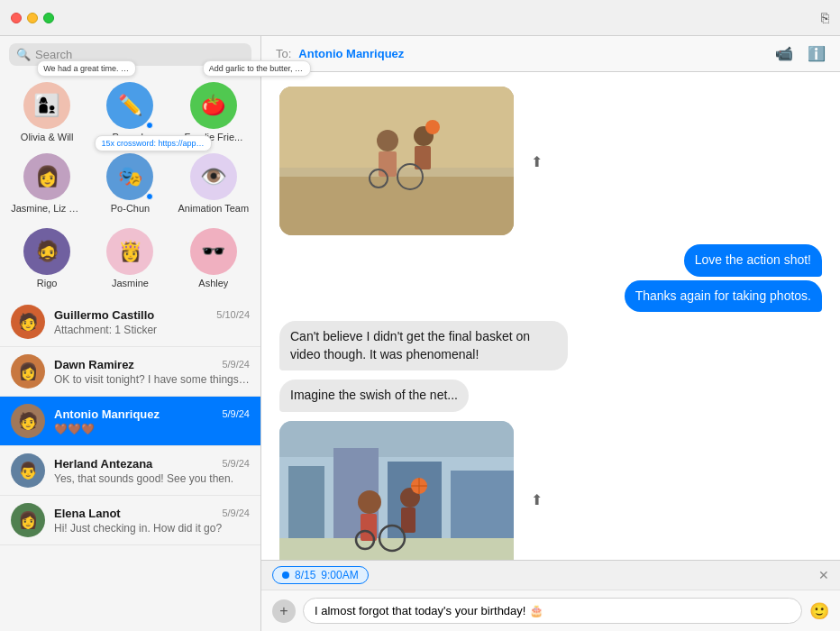 The height and width of the screenshot is (631, 840). I want to click on photo-scene2-svg, so click(397, 490).